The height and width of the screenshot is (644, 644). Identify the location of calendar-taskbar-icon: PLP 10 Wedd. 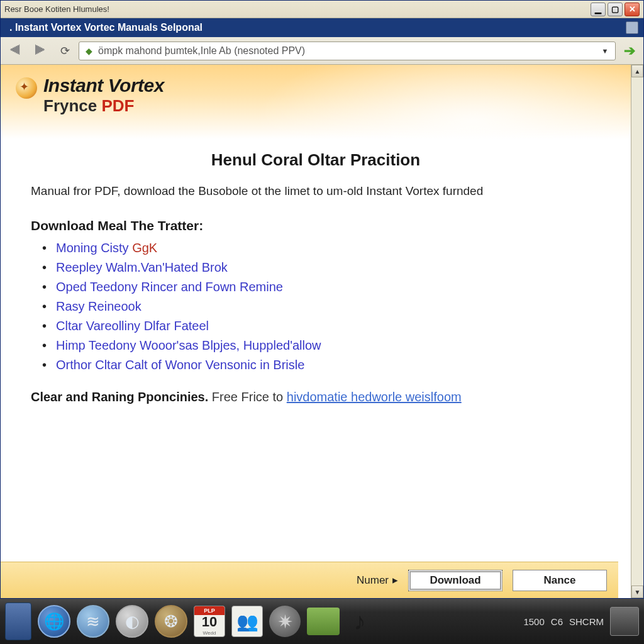
(209, 621).